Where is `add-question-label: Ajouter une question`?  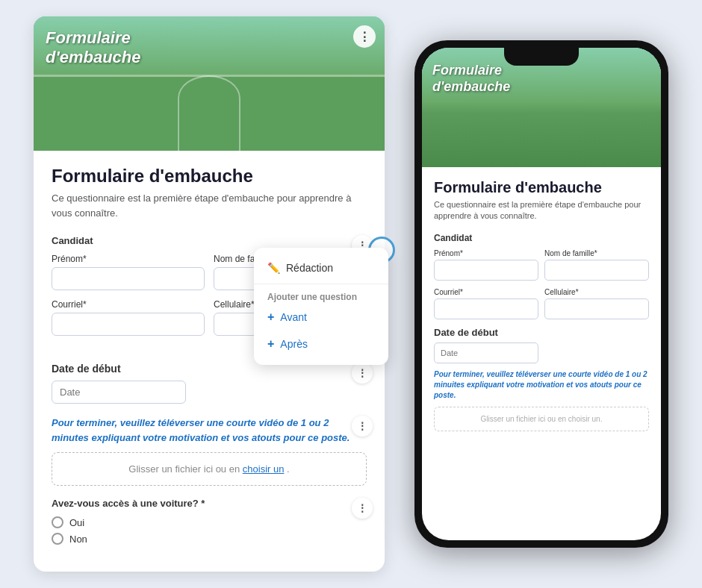
add-question-label: Ajouter une question is located at coordinates (321, 295).